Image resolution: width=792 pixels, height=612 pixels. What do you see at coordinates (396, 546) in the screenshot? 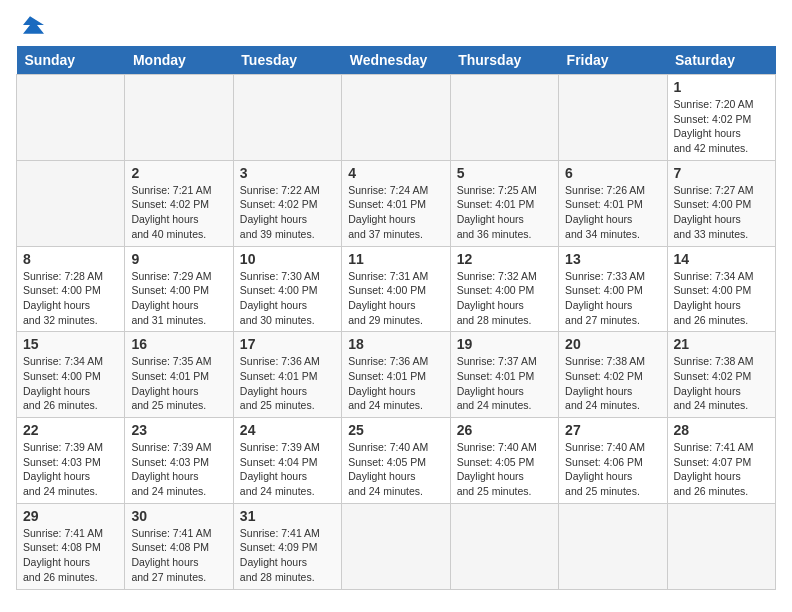
I see `calendar-week-row: 29Sunrise: 7:41 AMSunset: 4:08 PMDayligh…` at bounding box center [396, 546].